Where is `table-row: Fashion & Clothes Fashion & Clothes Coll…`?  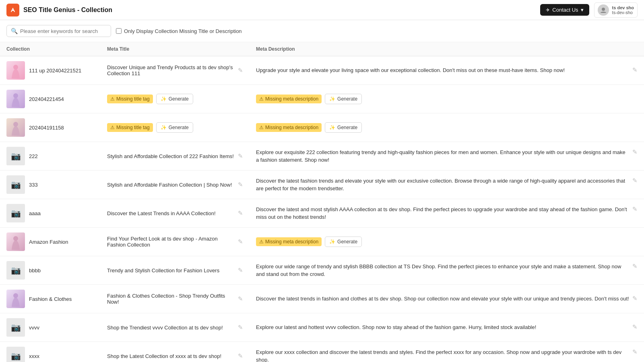 table-row: Fashion & Clothes Fashion & Clothes Coll… is located at coordinates (322, 299).